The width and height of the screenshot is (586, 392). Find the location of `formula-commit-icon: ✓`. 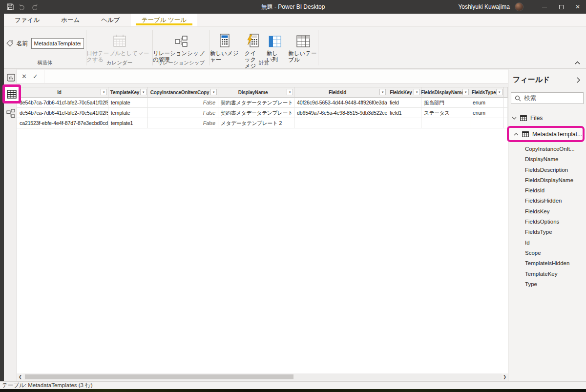

formula-commit-icon: ✓ is located at coordinates (35, 76).